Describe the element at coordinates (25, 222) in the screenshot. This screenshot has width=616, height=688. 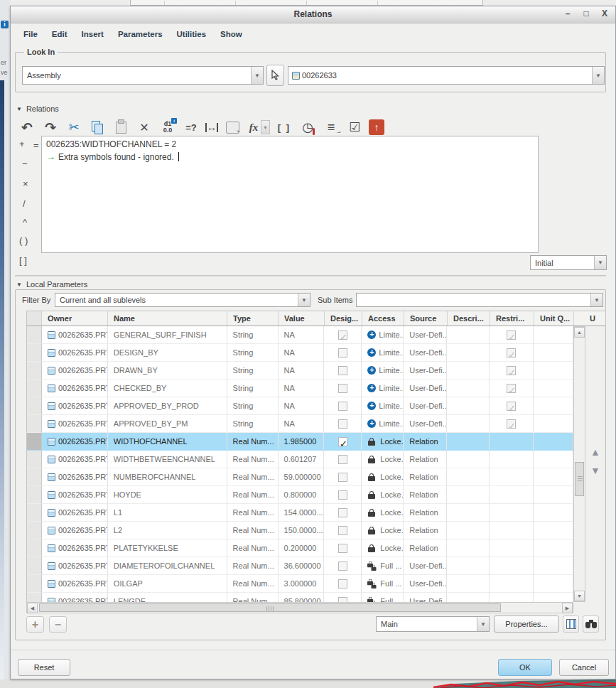
I see `operator-^: ^` at that location.